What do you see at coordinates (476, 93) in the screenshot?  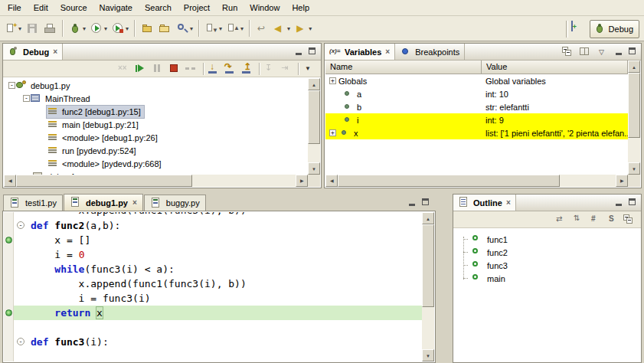 I see `variables-row: aint: 10` at bounding box center [476, 93].